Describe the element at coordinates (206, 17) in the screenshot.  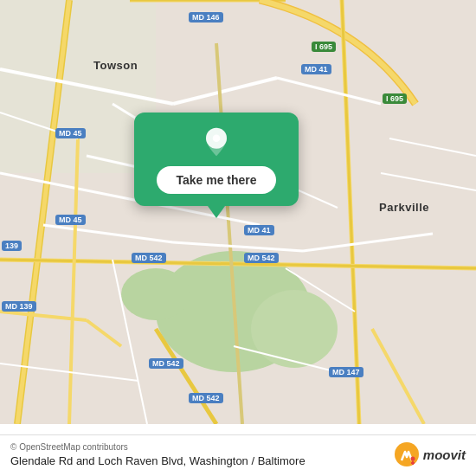
I see `road-badge-md146: MD 146` at that location.